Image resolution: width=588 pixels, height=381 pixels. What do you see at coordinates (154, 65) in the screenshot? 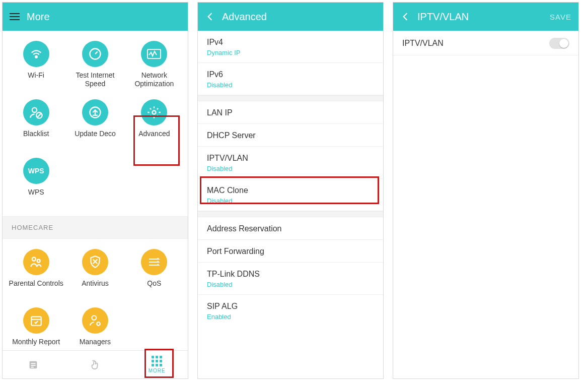
I see `tile-netopt: Network Optimization` at bounding box center [154, 65].